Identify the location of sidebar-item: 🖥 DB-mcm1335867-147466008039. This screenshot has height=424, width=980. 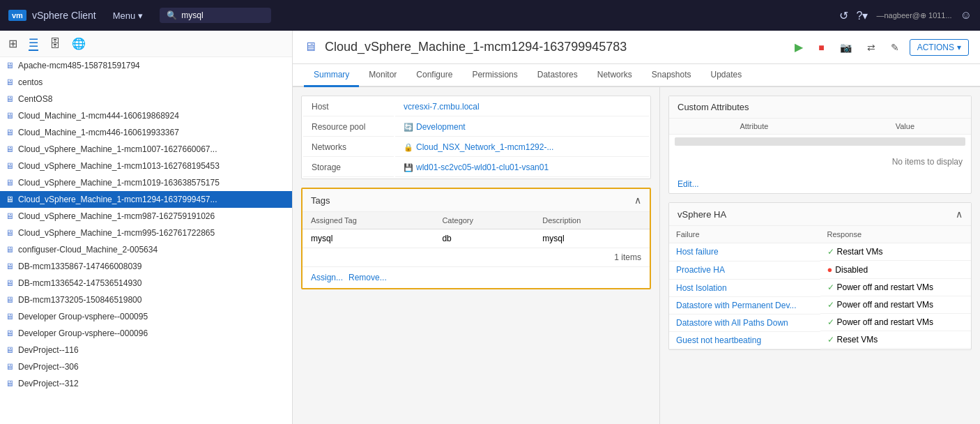
(146, 266).